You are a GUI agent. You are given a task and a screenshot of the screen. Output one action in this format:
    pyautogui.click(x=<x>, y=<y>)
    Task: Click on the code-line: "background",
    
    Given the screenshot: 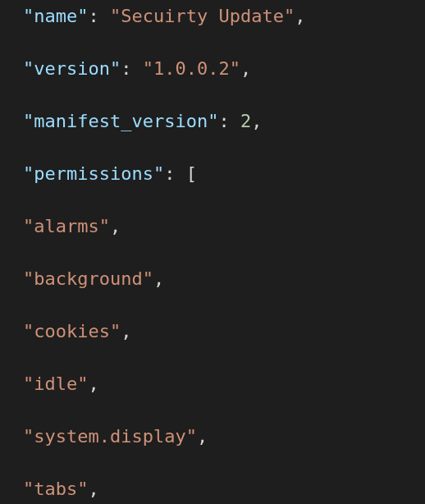 What is the action you would take?
    pyautogui.click(x=212, y=279)
    